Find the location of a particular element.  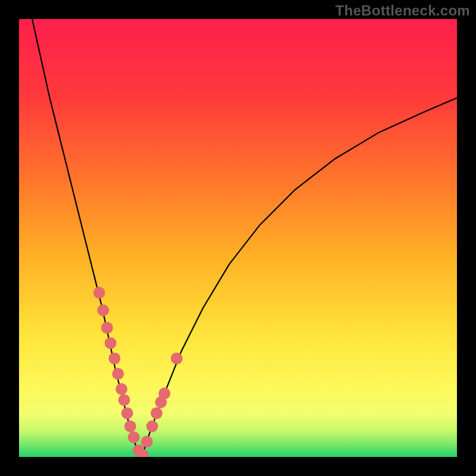

scatter-dots is located at coordinates (138, 372).